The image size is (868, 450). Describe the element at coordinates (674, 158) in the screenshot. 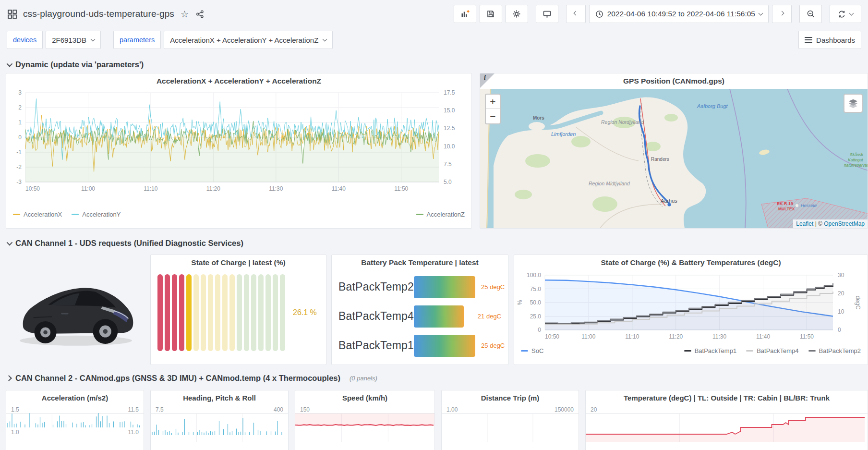

I see `leaflet-map: MorsLimfjordenRegion NordjyllandAalborg …` at that location.